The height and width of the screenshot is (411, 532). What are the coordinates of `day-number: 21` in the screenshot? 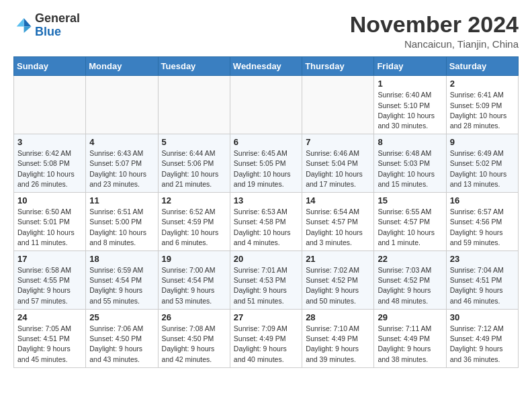 It's located at (338, 259).